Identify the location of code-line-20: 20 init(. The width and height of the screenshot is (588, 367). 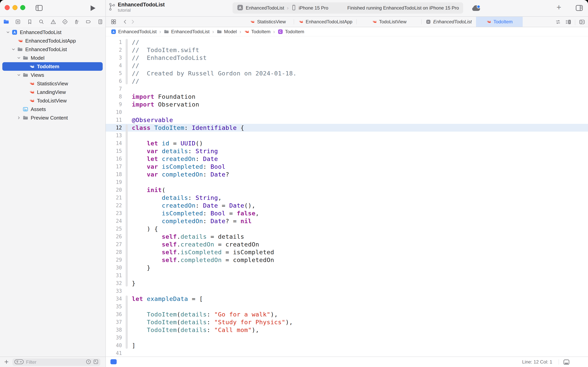
(347, 190).